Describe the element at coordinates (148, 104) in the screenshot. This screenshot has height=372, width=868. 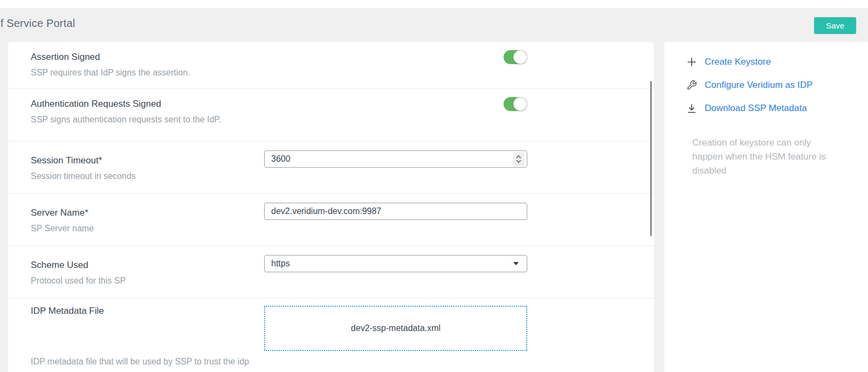
I see `setting-label: Authentication Requests Signed` at that location.